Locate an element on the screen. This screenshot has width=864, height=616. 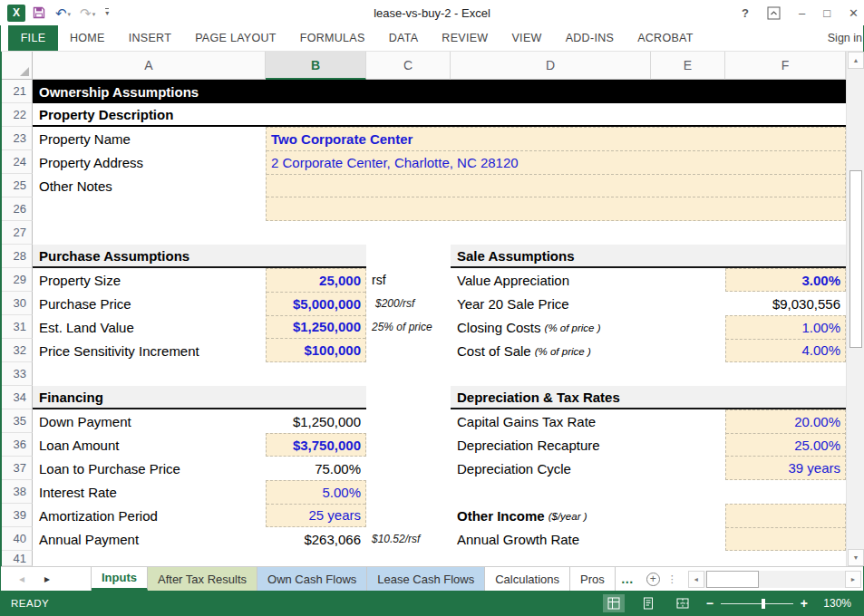
header-financing: Financing is located at coordinates (199, 398).